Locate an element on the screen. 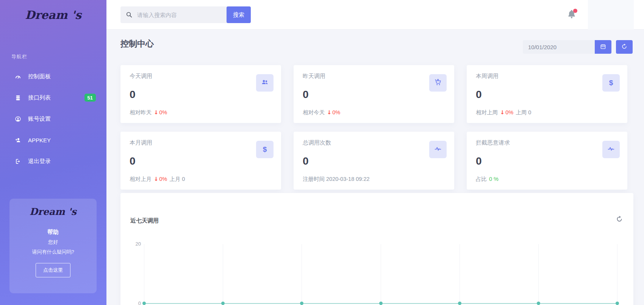 This screenshot has height=305, width=644. card-footer: 占比0 % is located at coordinates (547, 179).